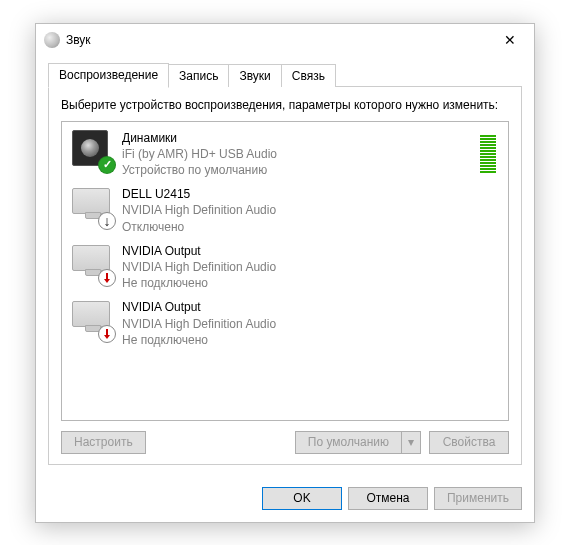 The image size is (570, 545). What do you see at coordinates (301, 154) in the screenshot?
I see `device-driver: iFi (by AMR) HD+ USB Audio` at bounding box center [301, 154].